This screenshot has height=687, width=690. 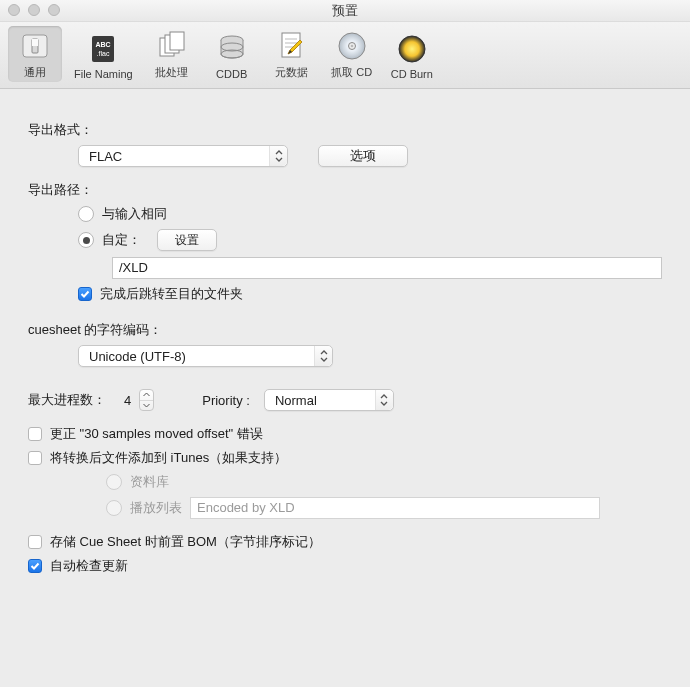 I want to click on tab-cddb: CDDB, so click(x=232, y=56).